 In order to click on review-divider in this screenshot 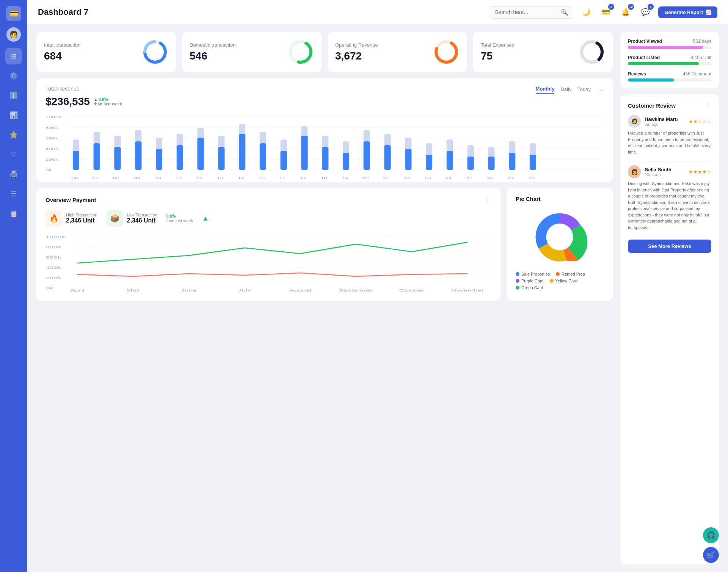, I will do `click(670, 161)`.